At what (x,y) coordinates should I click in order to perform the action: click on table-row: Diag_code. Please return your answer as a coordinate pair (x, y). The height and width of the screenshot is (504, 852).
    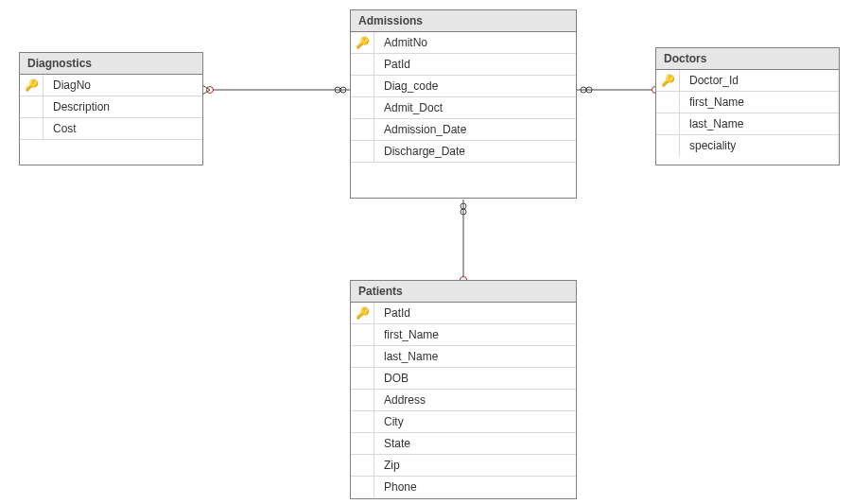
    Looking at the image, I should click on (463, 87).